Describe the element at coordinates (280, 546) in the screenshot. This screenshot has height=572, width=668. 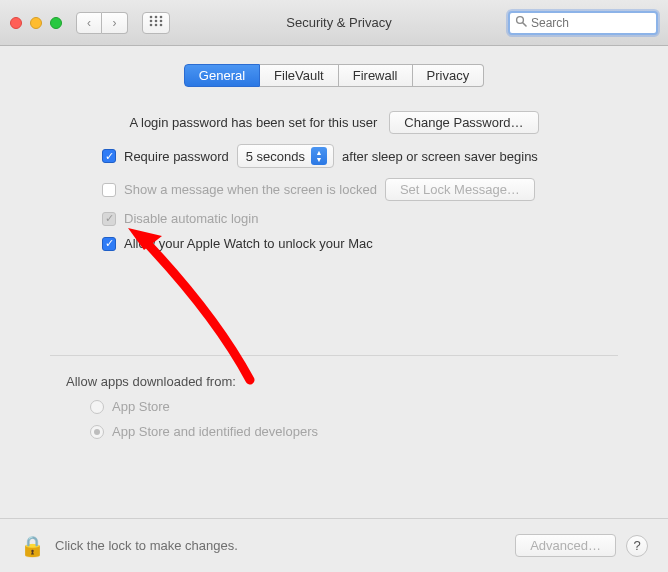
I see `lock-text: Click the lock to make changes.` at that location.